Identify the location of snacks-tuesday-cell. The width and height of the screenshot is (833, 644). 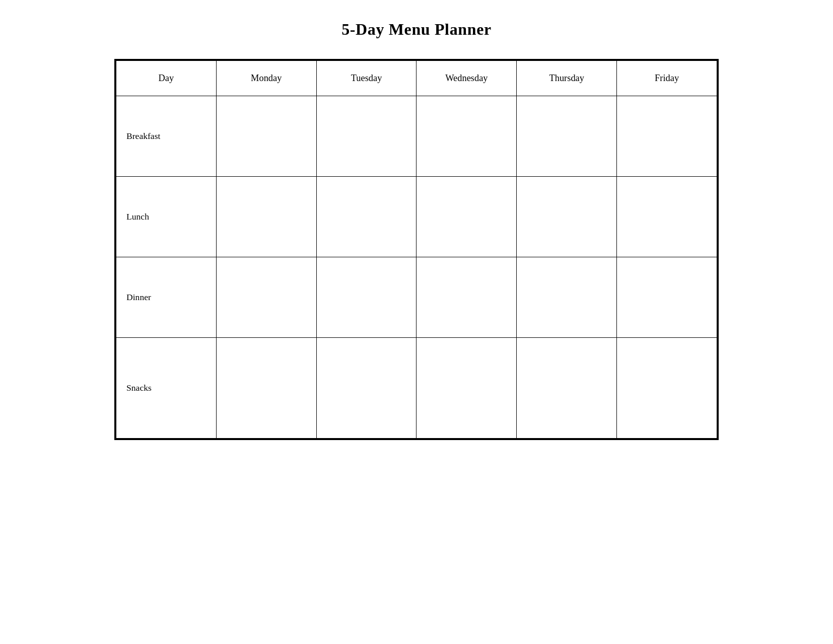
(367, 388).